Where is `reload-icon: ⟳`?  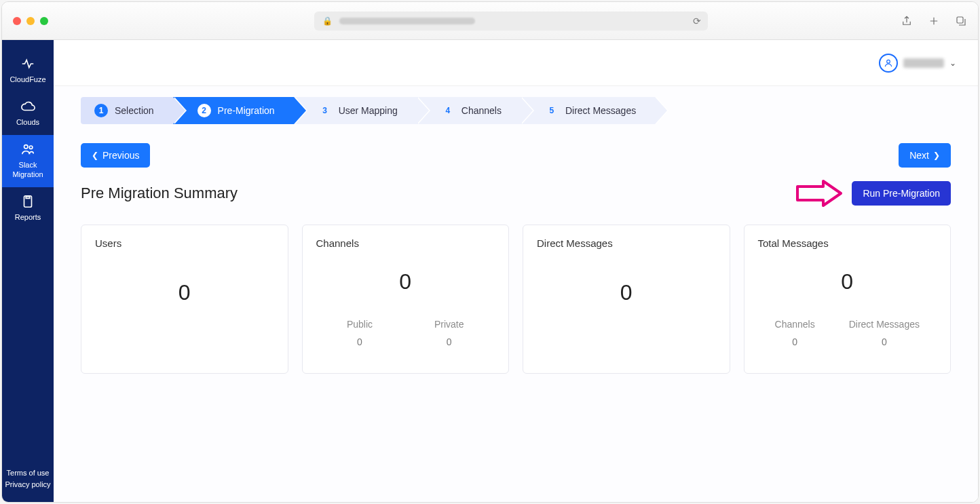 reload-icon: ⟳ is located at coordinates (697, 21).